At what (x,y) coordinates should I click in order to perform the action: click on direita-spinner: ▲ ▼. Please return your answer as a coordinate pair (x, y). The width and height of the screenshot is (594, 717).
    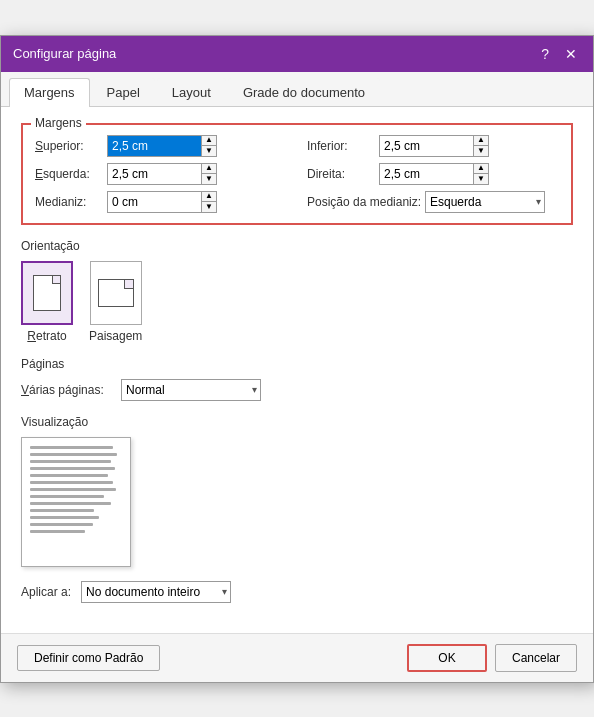
    Looking at the image, I should click on (434, 174).